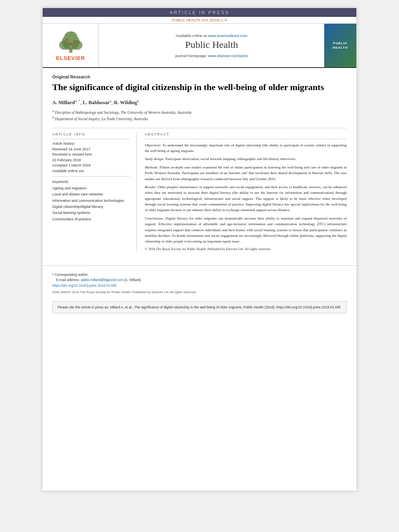 This screenshot has width=399, height=532. I want to click on abstract-divider, so click(246, 139).